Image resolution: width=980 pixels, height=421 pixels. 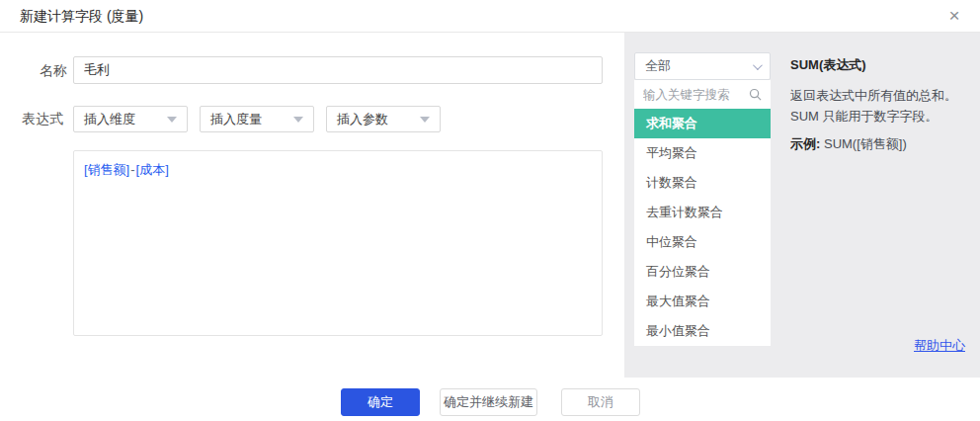 What do you see at coordinates (702, 213) in the screenshot?
I see `aggregation-list-card: 求和聚合平均聚合计数聚合去重计数聚合中位聚合百分位聚合最大值聚合最小值聚合` at bounding box center [702, 213].